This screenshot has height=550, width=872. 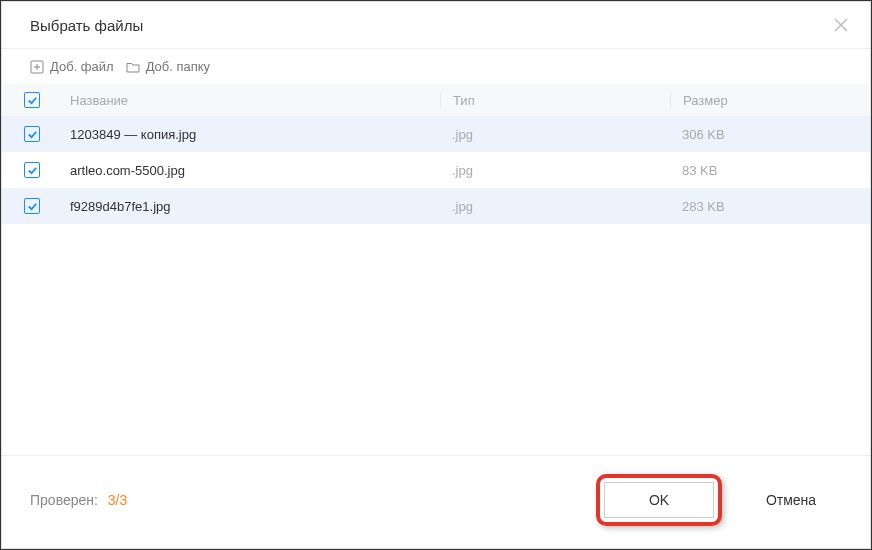 What do you see at coordinates (770, 134) in the screenshot?
I see `row-size: 306 KB` at bounding box center [770, 134].